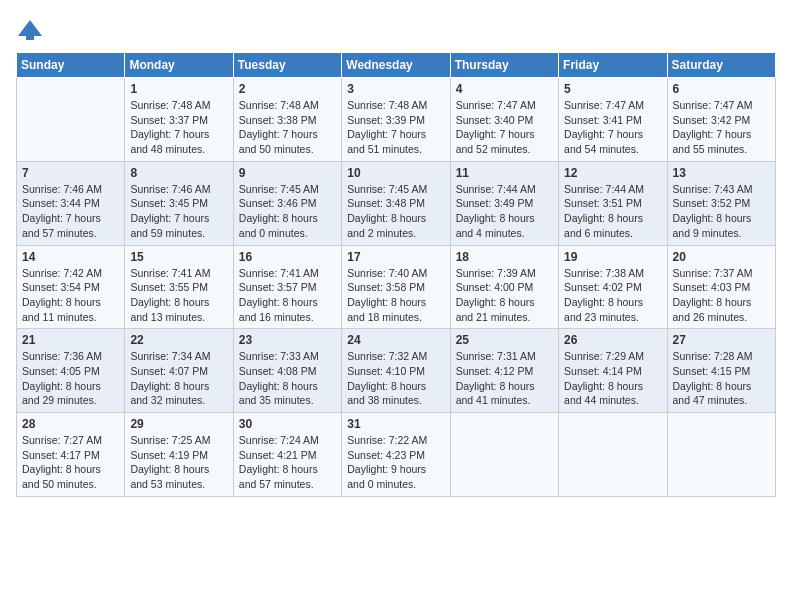 The height and width of the screenshot is (612, 792). What do you see at coordinates (612, 296) in the screenshot?
I see `day-info: Sunrise: 7:38 AM Sunset: 4:02 PM Dayligh…` at bounding box center [612, 296].